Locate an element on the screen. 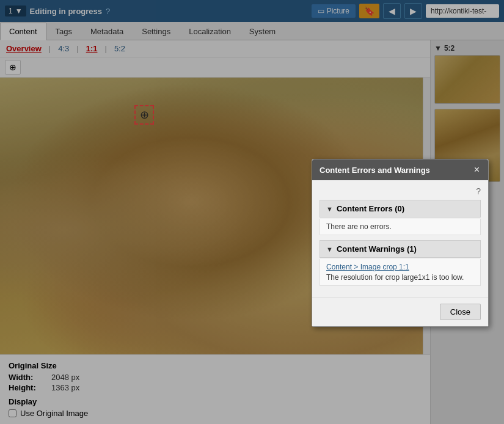 The image size is (504, 424). errors-content: There are no errors. is located at coordinates (400, 227).